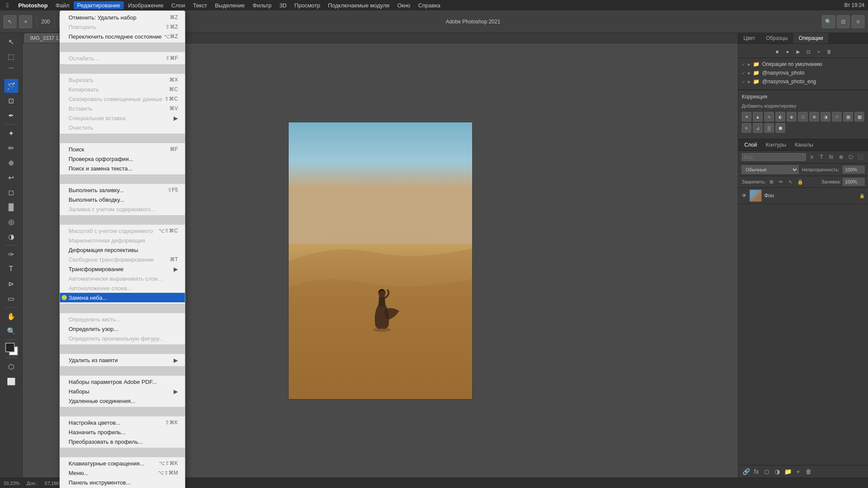 The image size is (868, 488). What do you see at coordinates (262, 5) in the screenshot?
I see `menu-filter: Фильтр` at bounding box center [262, 5].